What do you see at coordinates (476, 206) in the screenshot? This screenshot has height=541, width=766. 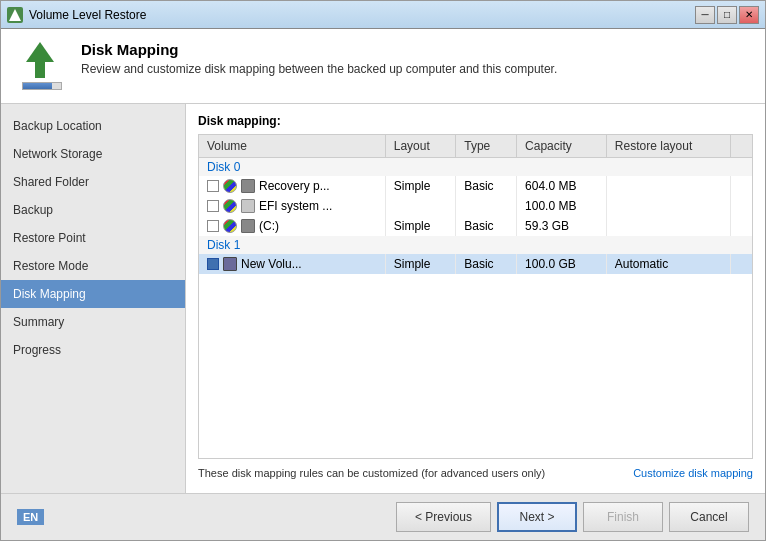 I see `table-row: EFI system ... 100.0 MB` at bounding box center [476, 206].